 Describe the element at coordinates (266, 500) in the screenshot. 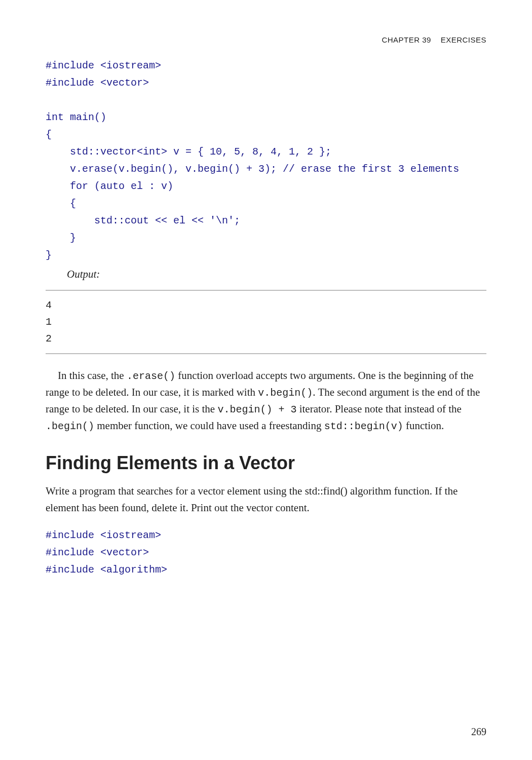

I see `body-paragraph-2: Write a program that searches for a vect…` at that location.